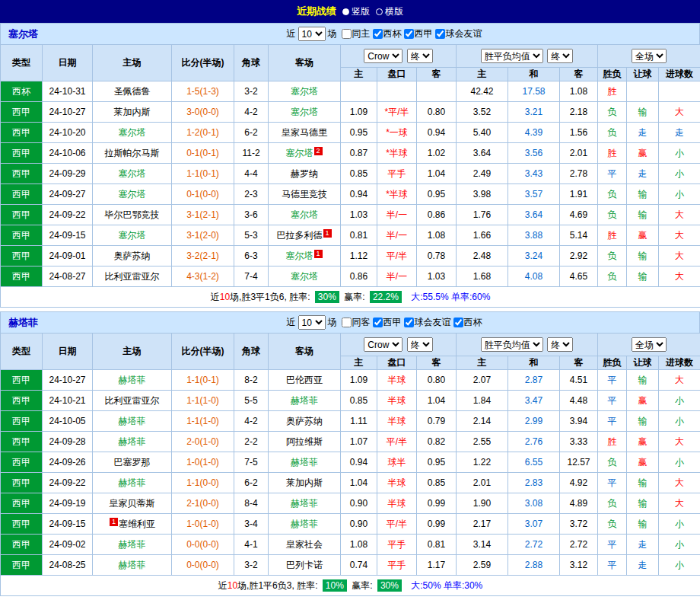 The height and width of the screenshot is (600, 700). Describe the element at coordinates (251, 381) in the screenshot. I see `corner-score: 8-2` at that location.